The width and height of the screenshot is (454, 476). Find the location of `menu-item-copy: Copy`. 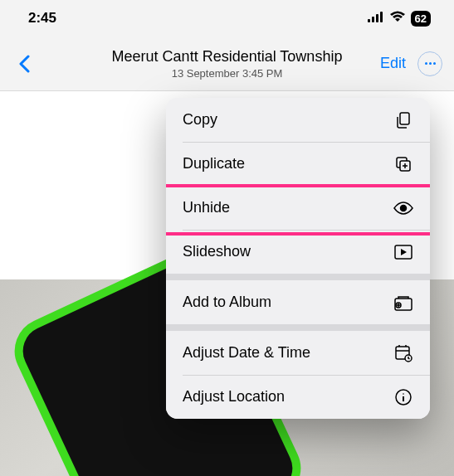

menu-item-copy: Copy is located at coordinates (298, 119).